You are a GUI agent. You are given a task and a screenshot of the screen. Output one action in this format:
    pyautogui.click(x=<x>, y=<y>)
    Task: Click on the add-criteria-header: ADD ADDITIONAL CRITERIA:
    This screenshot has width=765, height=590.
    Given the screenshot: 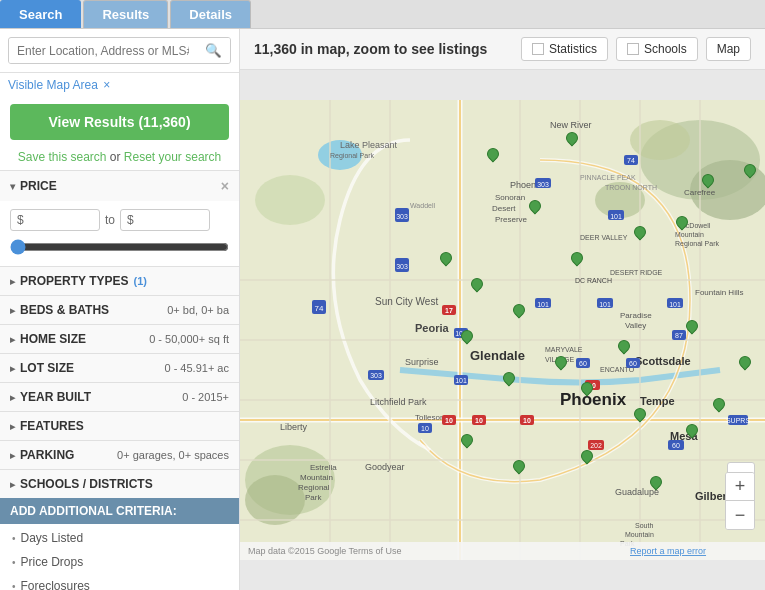 What is the action you would take?
    pyautogui.click(x=120, y=511)
    